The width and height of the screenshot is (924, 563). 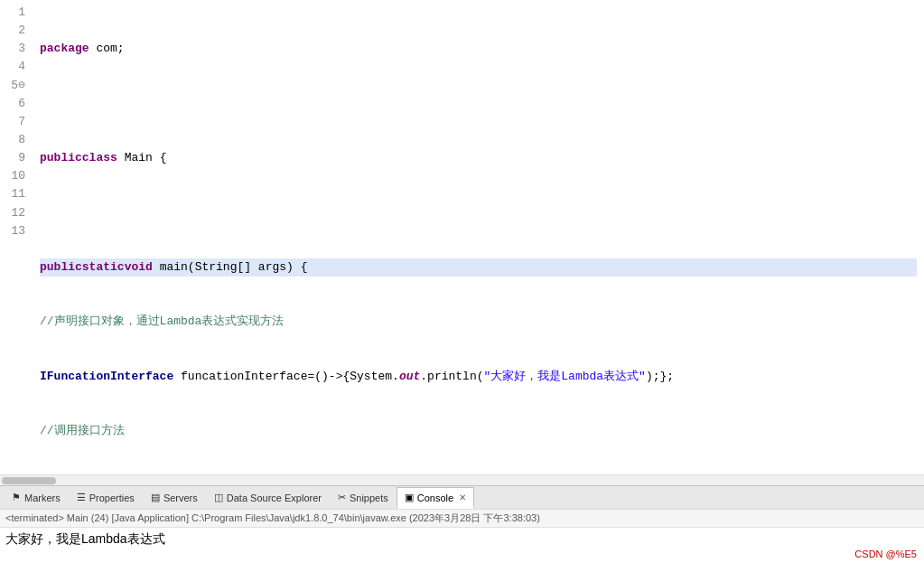 I want to click on line-num-6: 6, so click(x=16, y=104).